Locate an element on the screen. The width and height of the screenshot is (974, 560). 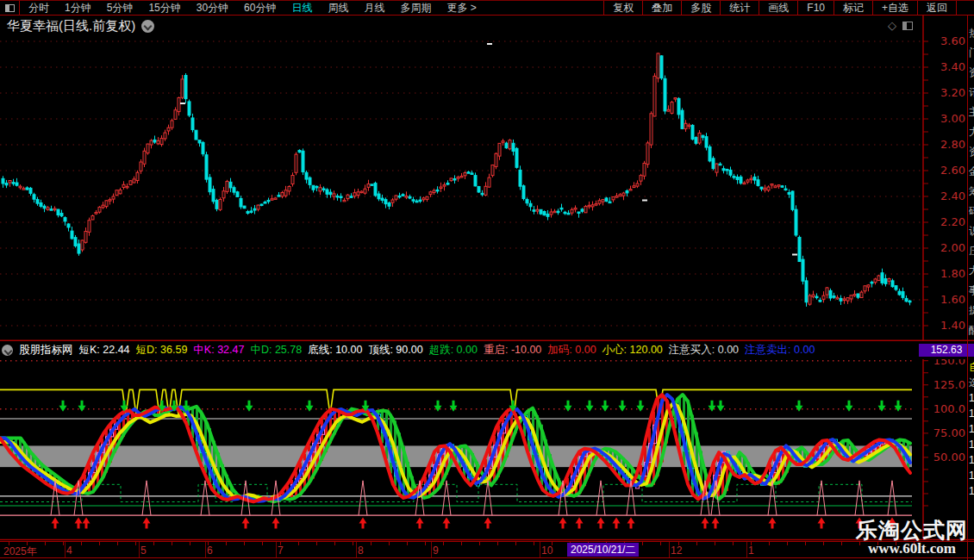
svg-text: 50.00 is located at coordinates (950, 457).